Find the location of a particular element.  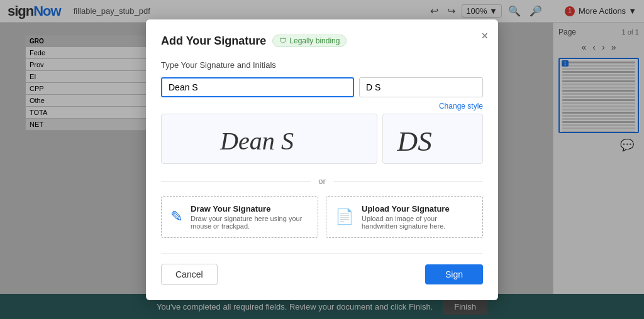

upload-icon: 📄 is located at coordinates (345, 217).